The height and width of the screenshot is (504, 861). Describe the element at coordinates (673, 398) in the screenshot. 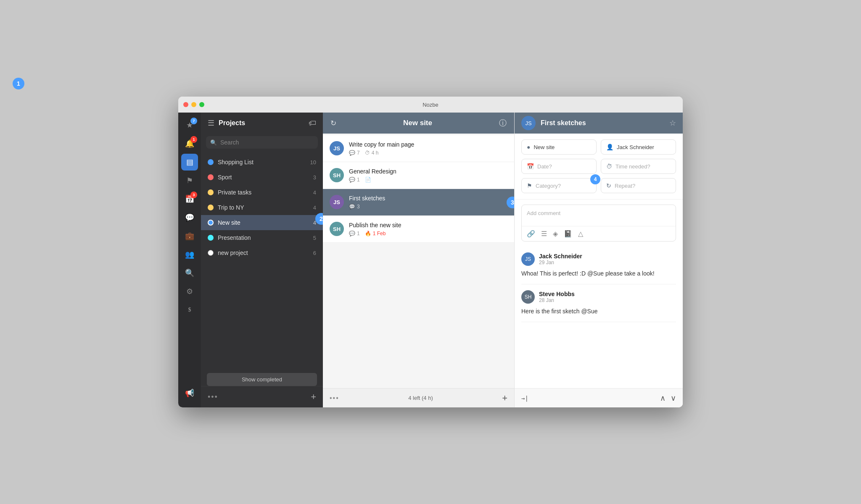

I see `next-task-button: ∨` at that location.